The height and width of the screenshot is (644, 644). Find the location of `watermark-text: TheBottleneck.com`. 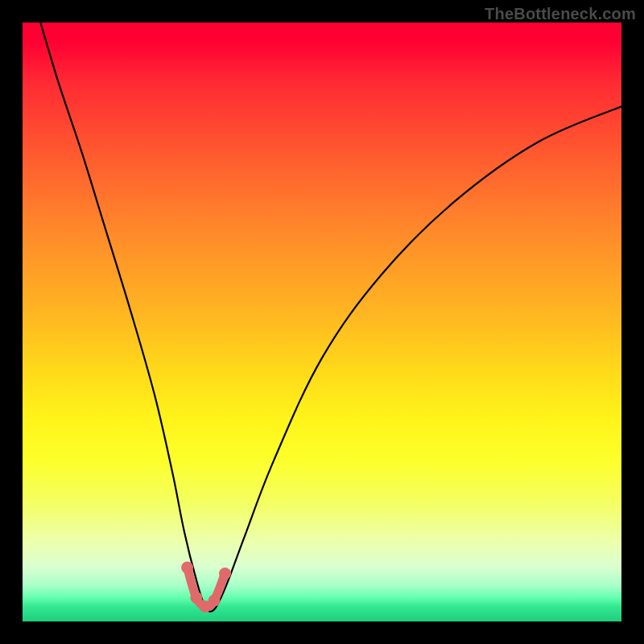

watermark-text: TheBottleneck.com is located at coordinates (560, 14).